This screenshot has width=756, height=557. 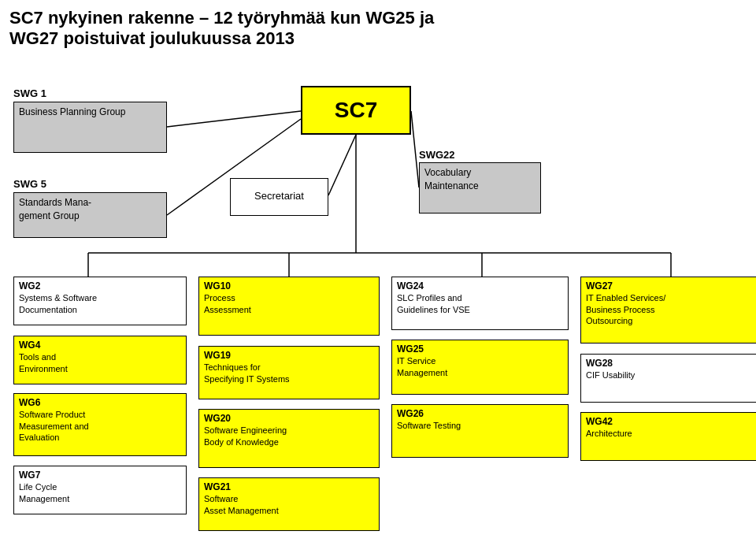 I want to click on wg19-box: WG19 Techniques for Specifying IT System…, so click(x=289, y=373).